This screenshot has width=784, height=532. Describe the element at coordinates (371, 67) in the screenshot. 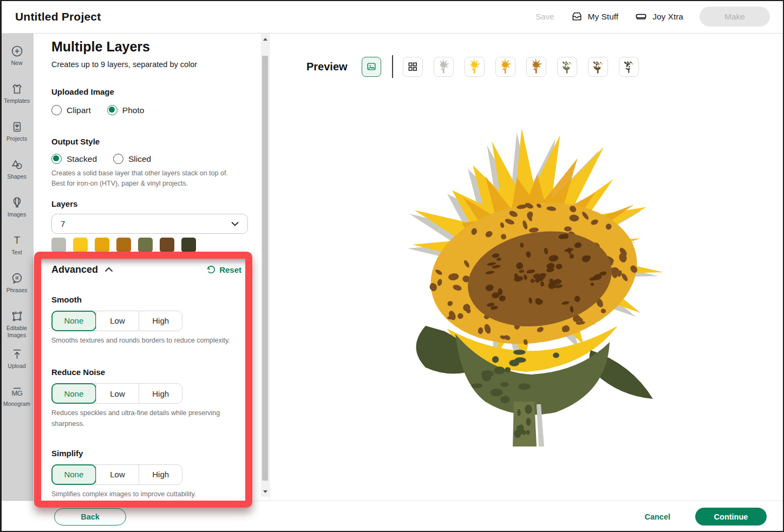

I see `image-view-button` at that location.